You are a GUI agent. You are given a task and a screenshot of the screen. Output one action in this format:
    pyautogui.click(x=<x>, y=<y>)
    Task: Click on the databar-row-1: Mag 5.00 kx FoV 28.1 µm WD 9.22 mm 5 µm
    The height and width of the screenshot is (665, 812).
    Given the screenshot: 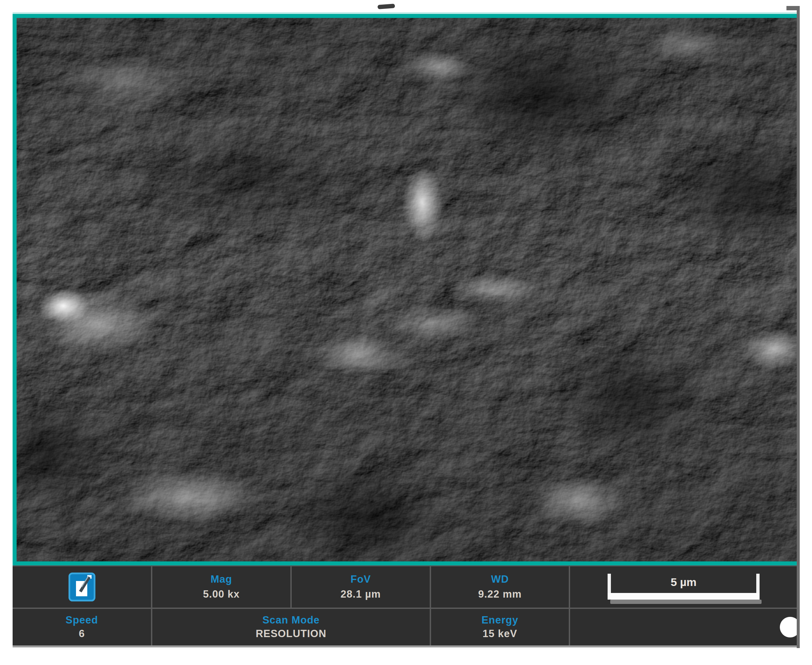 What is the action you would take?
    pyautogui.click(x=405, y=587)
    